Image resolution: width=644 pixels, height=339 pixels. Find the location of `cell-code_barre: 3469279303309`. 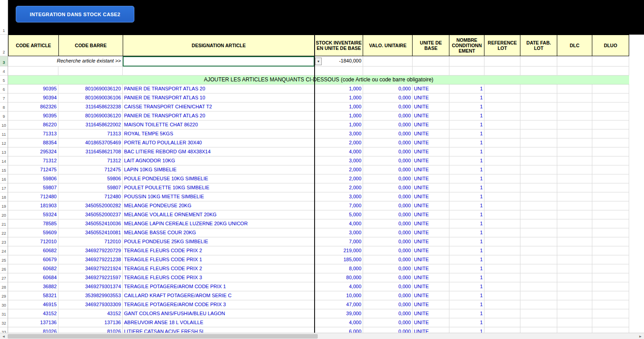

cell-code_barre: 3469279303309 is located at coordinates (91, 305).